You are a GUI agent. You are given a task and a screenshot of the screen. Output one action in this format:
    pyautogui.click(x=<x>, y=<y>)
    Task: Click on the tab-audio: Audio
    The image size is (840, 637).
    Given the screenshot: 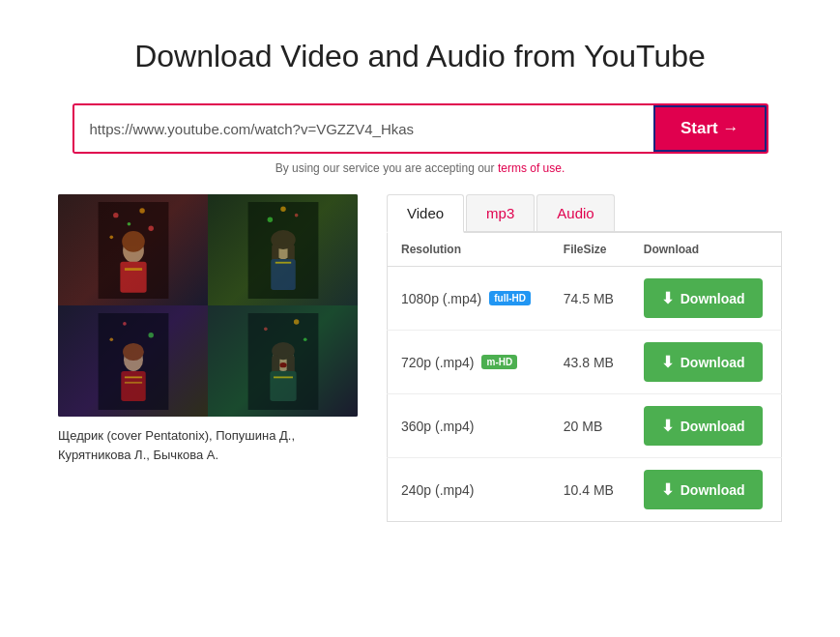 What is the action you would take?
    pyautogui.click(x=575, y=213)
    